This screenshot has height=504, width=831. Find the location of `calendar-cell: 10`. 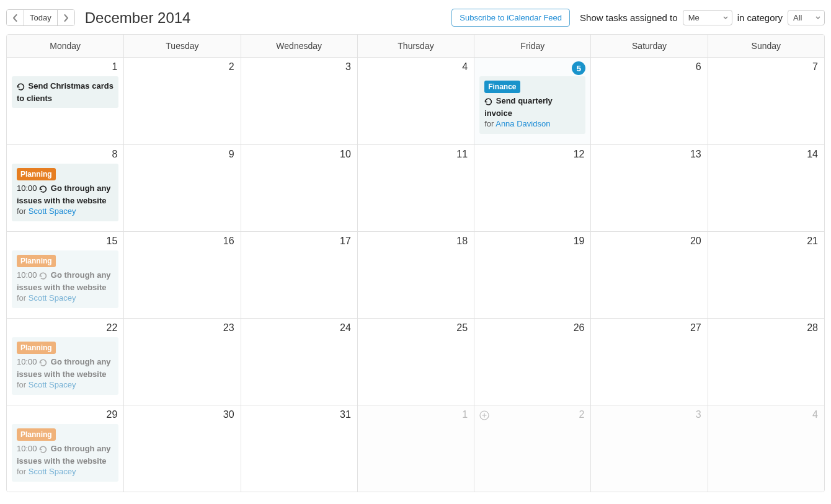

calendar-cell: 10 is located at coordinates (299, 188).